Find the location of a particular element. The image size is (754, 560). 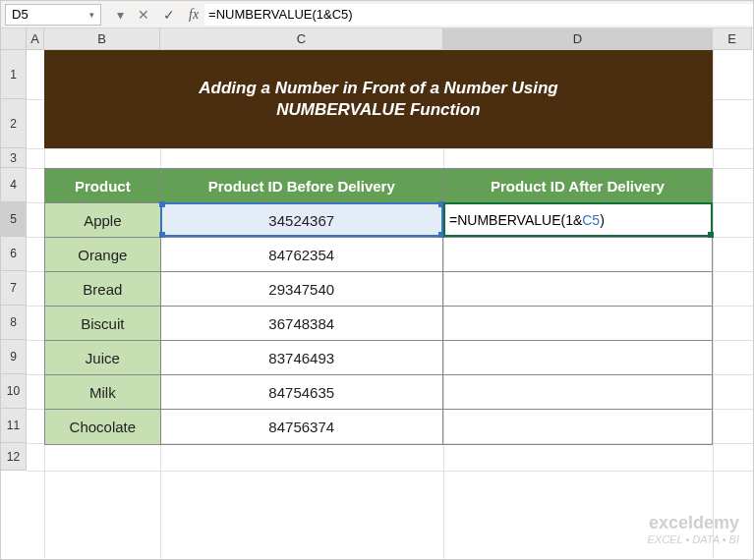

watermark-brand: exceldemy is located at coordinates (694, 524).